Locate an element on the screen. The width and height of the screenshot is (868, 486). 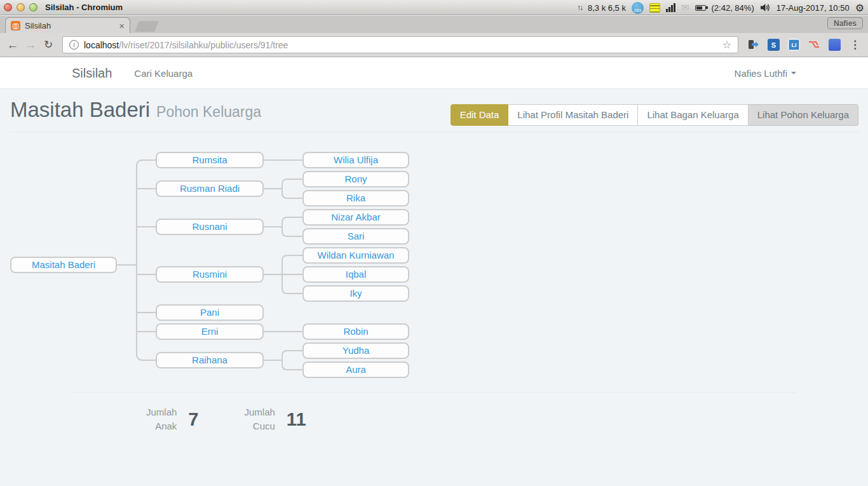
stat-cucu-value: 11 is located at coordinates (296, 419).